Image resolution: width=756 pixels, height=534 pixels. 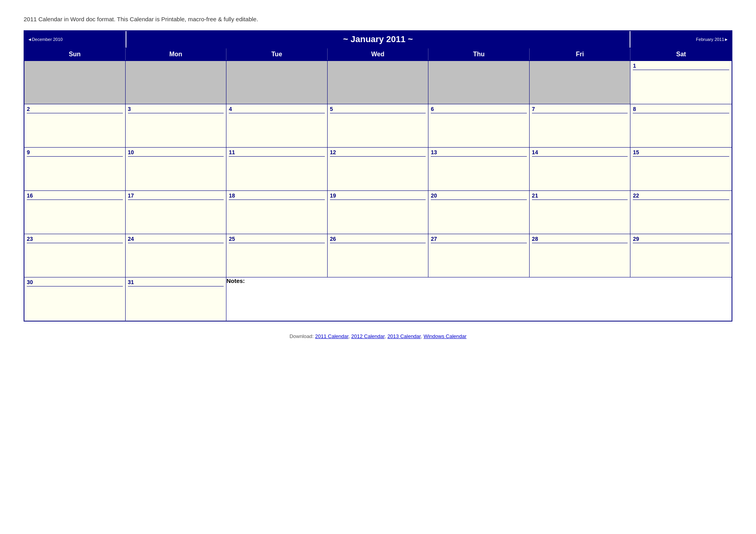 What do you see at coordinates (580, 196) in the screenshot?
I see `date-21: 21` at bounding box center [580, 196].